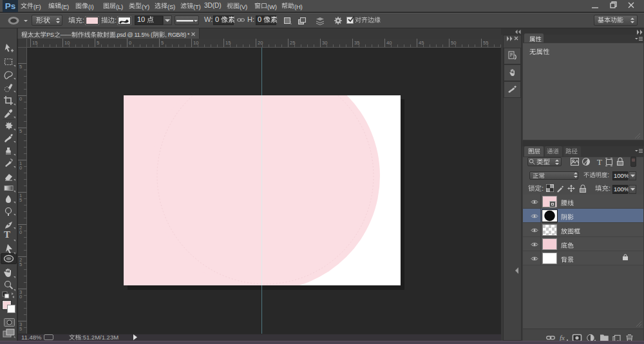 The width and height of the screenshot is (644, 344). Describe the element at coordinates (325, 43) in the screenshot. I see `svg-text: 30` at that location.